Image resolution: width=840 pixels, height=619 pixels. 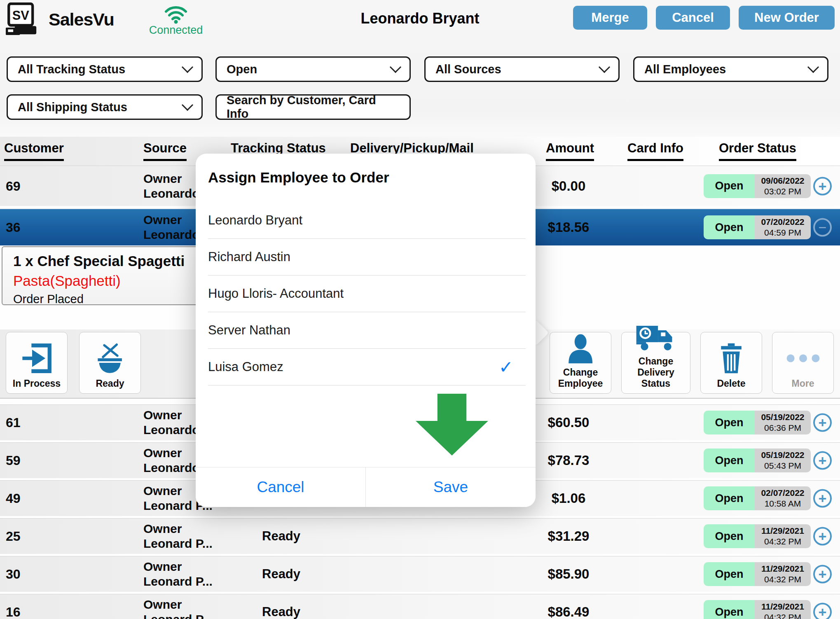 I want to click on order-status-badge: Open07/20/202204:59 PM, so click(x=757, y=227).